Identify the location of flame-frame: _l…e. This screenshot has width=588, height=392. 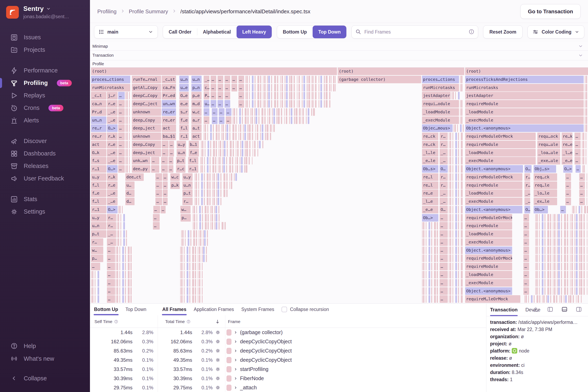
(430, 202).